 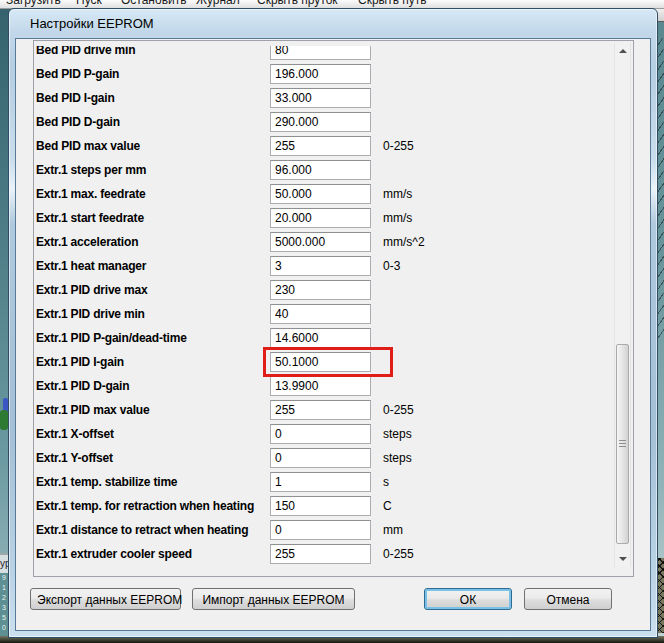 What do you see at coordinates (274, 599) in the screenshot?
I see `import-eeprom-button: Импорт данных EEPROM` at bounding box center [274, 599].